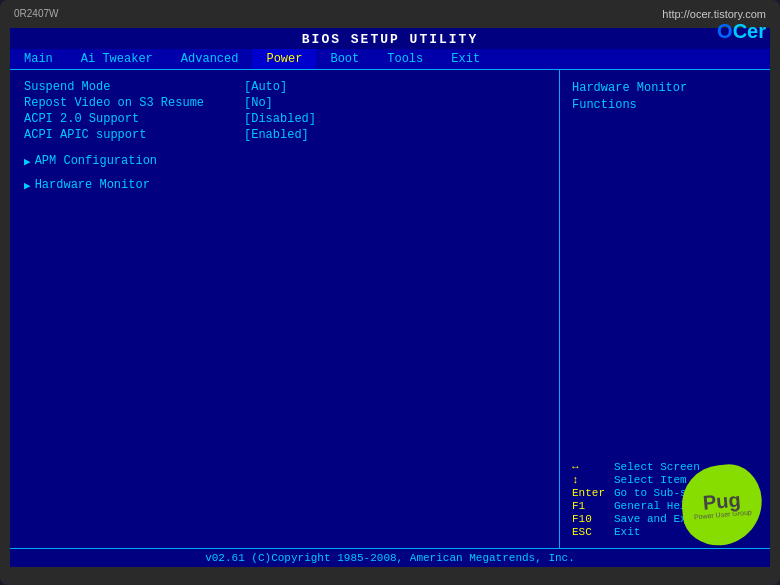  I want to click on watermark-url: http://ocer.tistory.com, so click(714, 14).